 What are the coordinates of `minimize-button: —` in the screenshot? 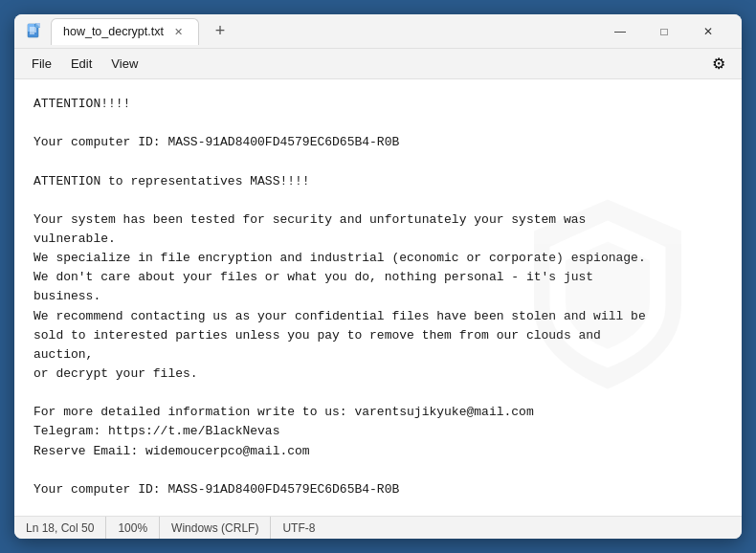 It's located at (620, 32).